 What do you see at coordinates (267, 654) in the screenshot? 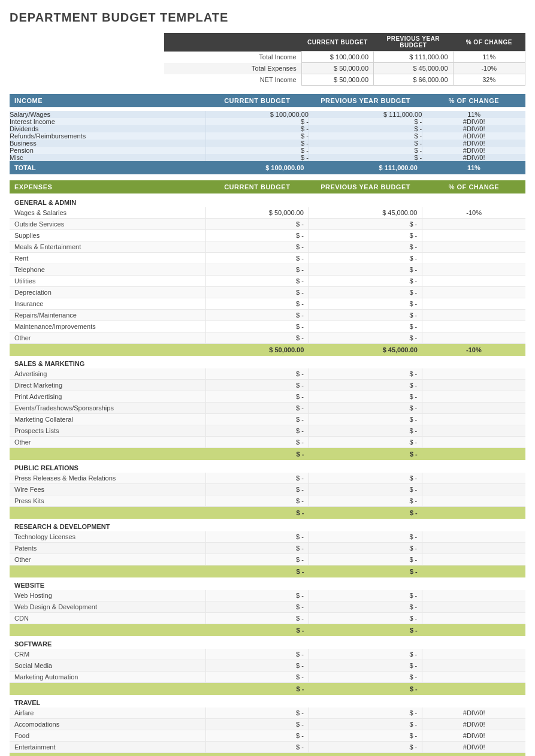
I see `expense-data-row: CRM $ - $ -` at bounding box center [267, 654].